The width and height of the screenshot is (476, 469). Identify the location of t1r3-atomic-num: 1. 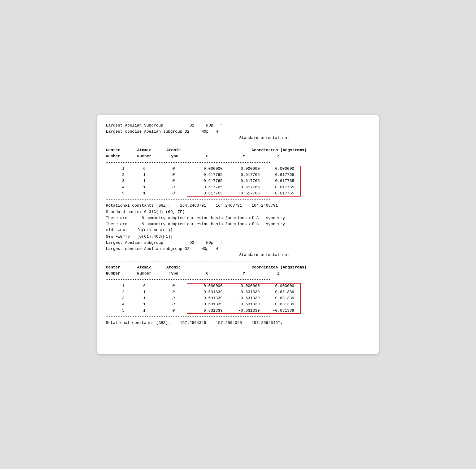
(144, 181).